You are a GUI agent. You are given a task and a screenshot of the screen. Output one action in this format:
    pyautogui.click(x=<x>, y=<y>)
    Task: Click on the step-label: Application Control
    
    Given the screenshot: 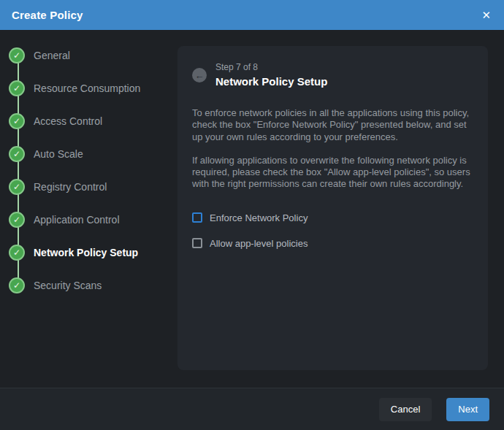 What is the action you would take?
    pyautogui.click(x=77, y=220)
    